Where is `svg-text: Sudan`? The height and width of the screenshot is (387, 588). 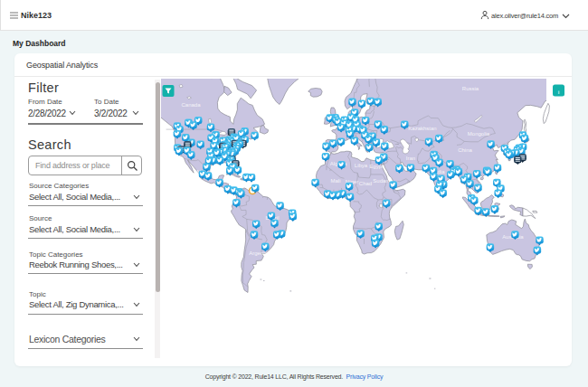 svg-text: Sudan is located at coordinates (380, 181).